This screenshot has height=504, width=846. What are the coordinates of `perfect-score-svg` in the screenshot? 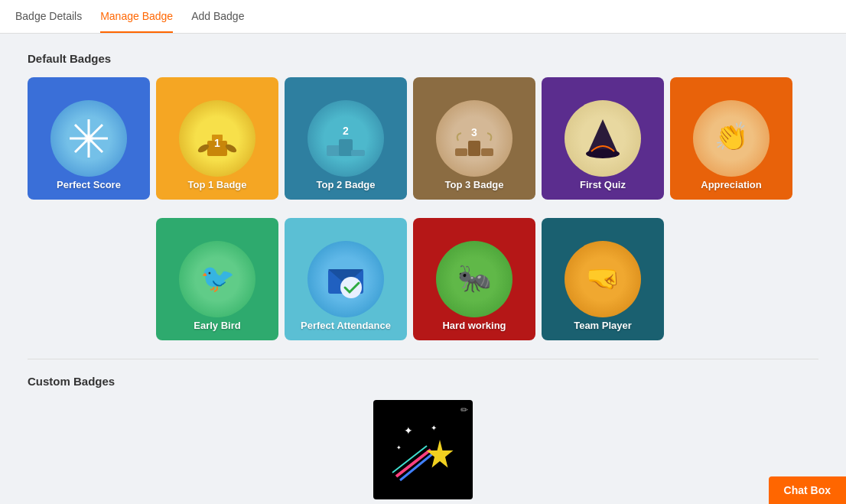 It's located at (89, 138).